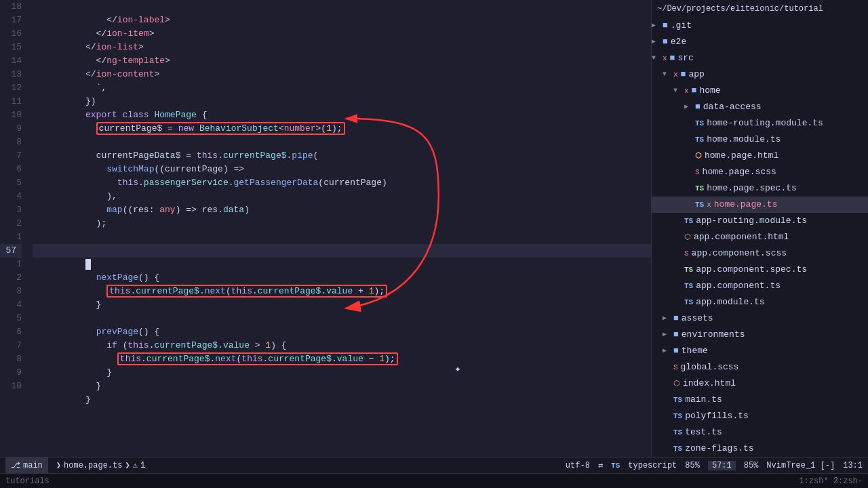  Describe the element at coordinates (685, 58) in the screenshot. I see `tree-label-src: src` at that location.